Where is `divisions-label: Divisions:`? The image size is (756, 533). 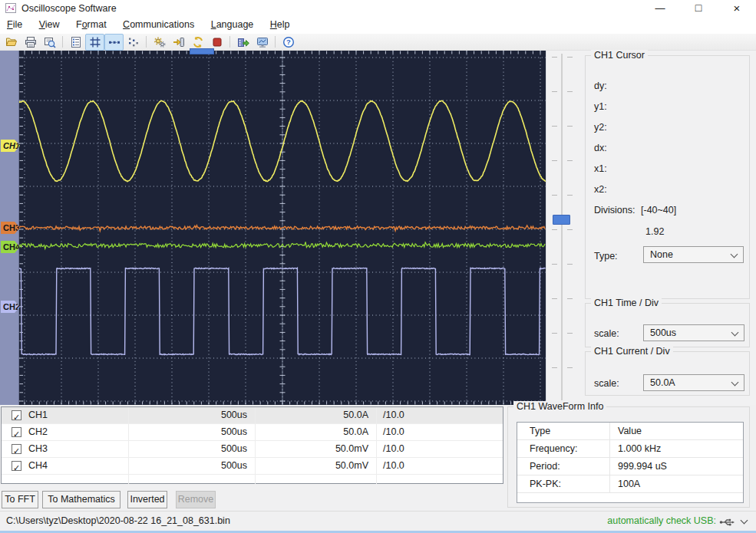 divisions-label: Divisions: is located at coordinates (615, 210).